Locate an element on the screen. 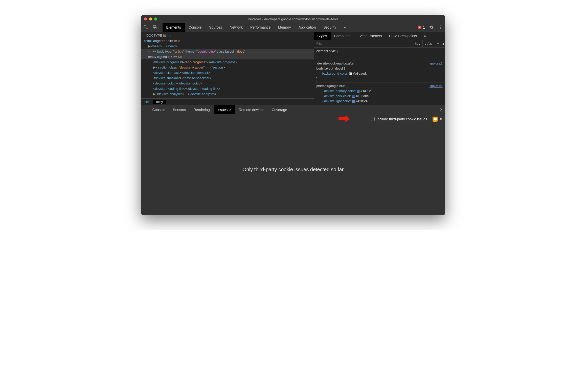 Image resolution: width=586 pixels, height=392 pixels. tab-memory: Memory is located at coordinates (285, 27).